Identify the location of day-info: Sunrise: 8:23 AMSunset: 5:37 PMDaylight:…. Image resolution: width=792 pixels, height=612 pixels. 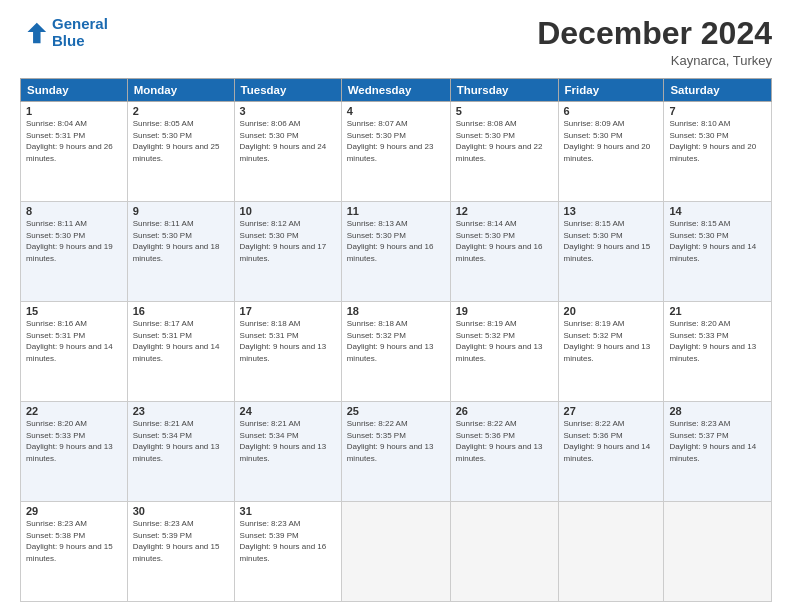
(718, 441).